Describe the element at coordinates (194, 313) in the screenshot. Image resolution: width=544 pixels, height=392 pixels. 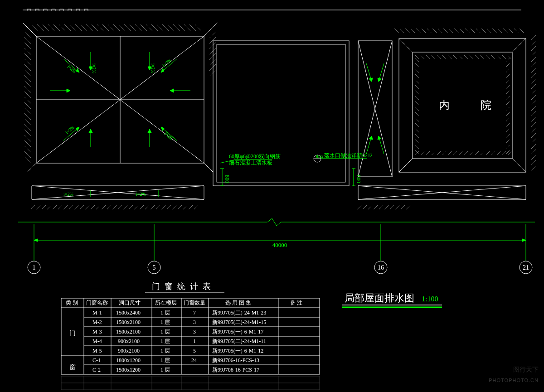
I see `cell: 7` at that location.